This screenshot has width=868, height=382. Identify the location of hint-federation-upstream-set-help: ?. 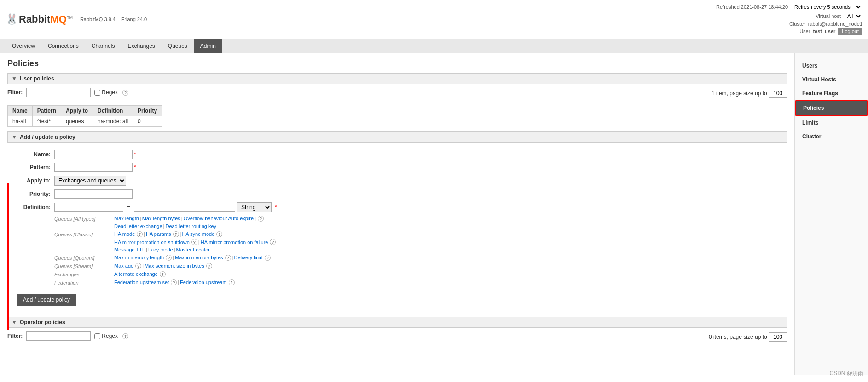
(174, 282).